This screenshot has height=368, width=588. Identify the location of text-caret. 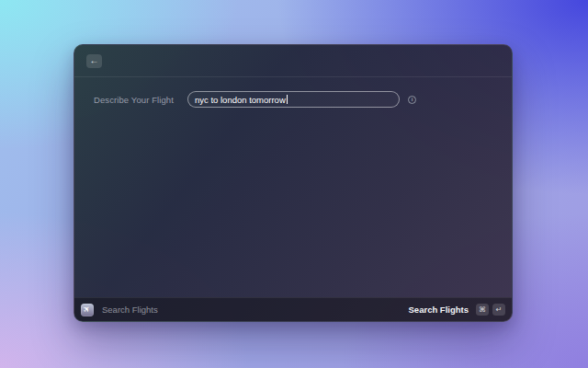
(287, 99).